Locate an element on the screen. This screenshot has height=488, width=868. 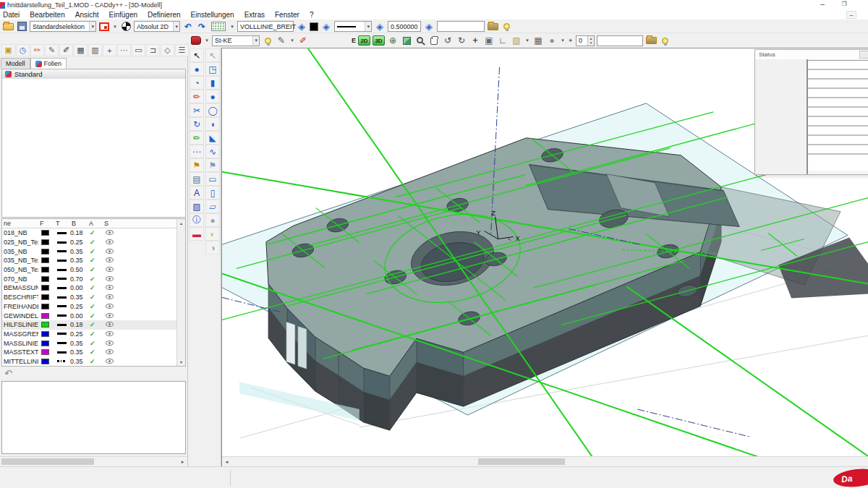
cylinder-icon: ▮ is located at coordinates (213, 82).